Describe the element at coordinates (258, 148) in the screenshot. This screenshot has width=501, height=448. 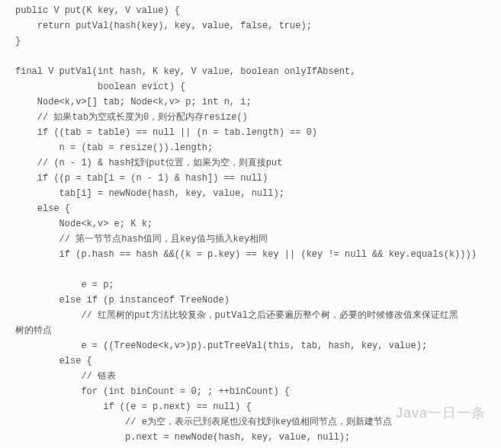
I see `code-line: n = (tab = resize()).length;` at that location.